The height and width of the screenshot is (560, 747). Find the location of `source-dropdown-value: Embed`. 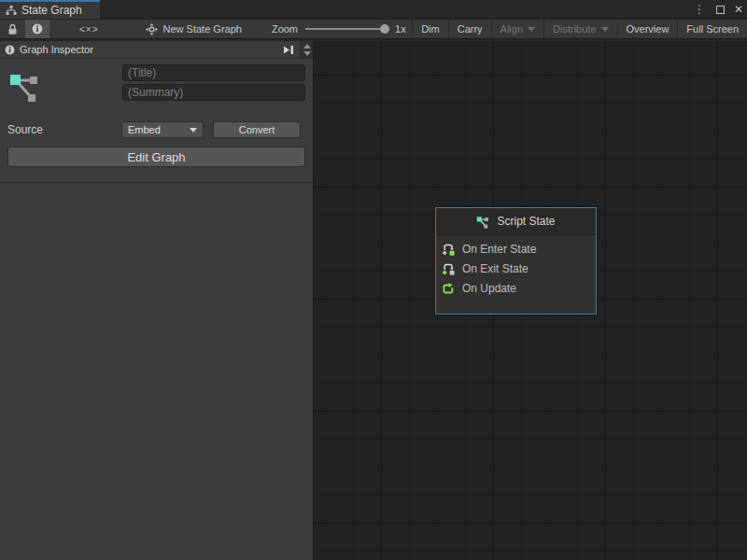

source-dropdown-value: Embed is located at coordinates (144, 130).